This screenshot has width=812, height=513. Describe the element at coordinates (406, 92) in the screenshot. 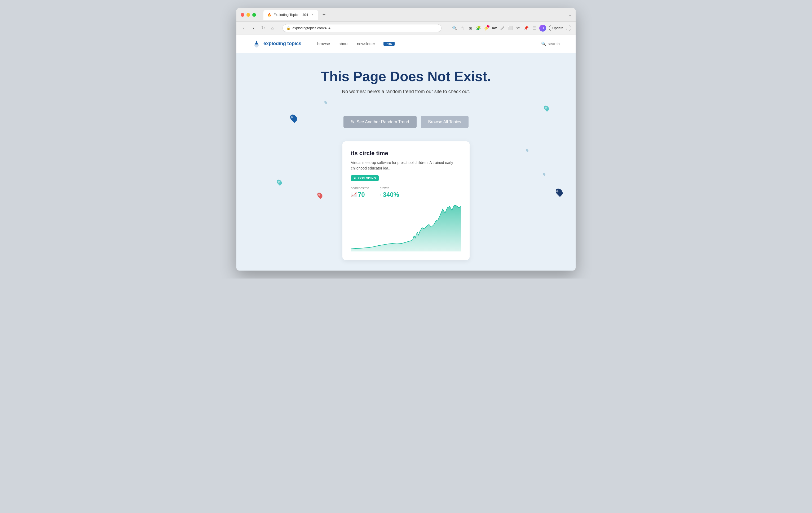

I see `page-subtitle: No worries: here's a random trend from o…` at that location.